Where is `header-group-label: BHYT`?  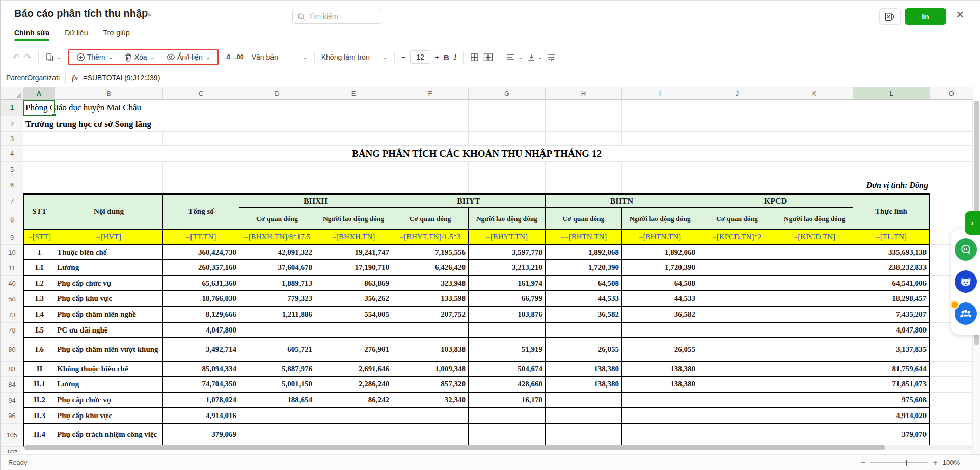 header-group-label: BHYT is located at coordinates (469, 201).